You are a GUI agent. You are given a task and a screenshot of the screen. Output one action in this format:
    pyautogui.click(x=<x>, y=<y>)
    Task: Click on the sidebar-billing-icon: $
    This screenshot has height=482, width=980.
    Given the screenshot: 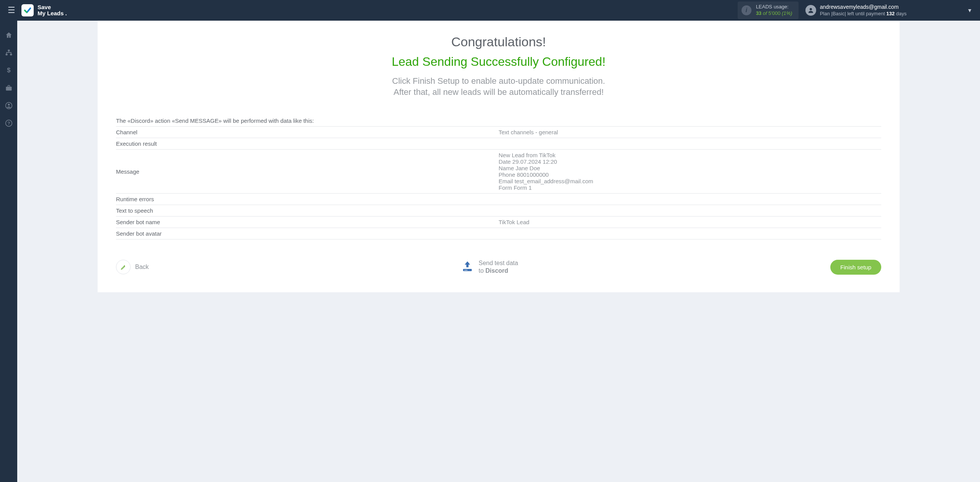 What is the action you would take?
    pyautogui.click(x=8, y=70)
    